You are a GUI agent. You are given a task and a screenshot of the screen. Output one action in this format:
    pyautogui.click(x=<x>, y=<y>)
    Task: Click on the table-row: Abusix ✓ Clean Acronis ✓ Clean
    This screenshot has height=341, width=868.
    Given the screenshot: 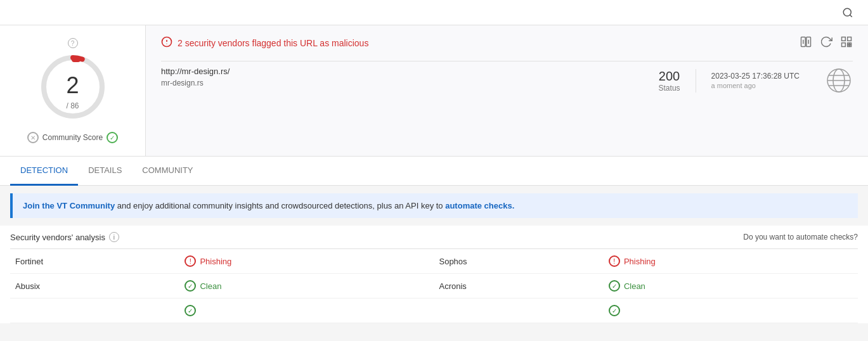 What is the action you would take?
    pyautogui.click(x=434, y=286)
    